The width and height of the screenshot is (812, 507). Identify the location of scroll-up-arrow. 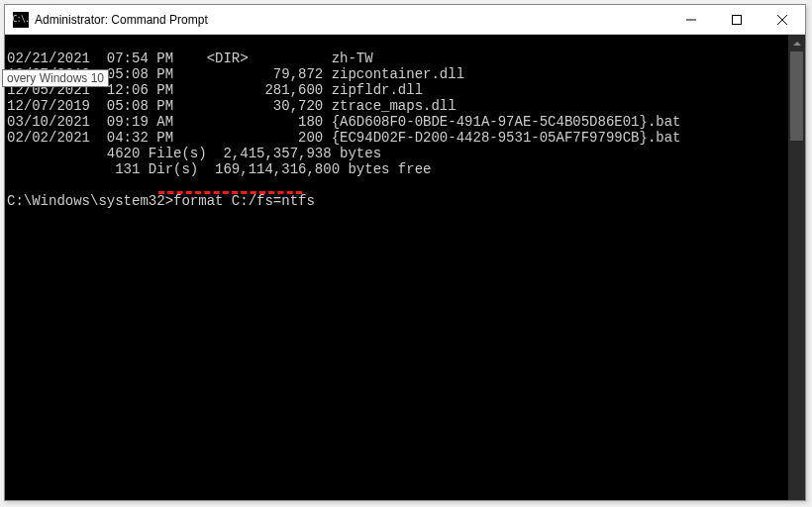
(796, 44).